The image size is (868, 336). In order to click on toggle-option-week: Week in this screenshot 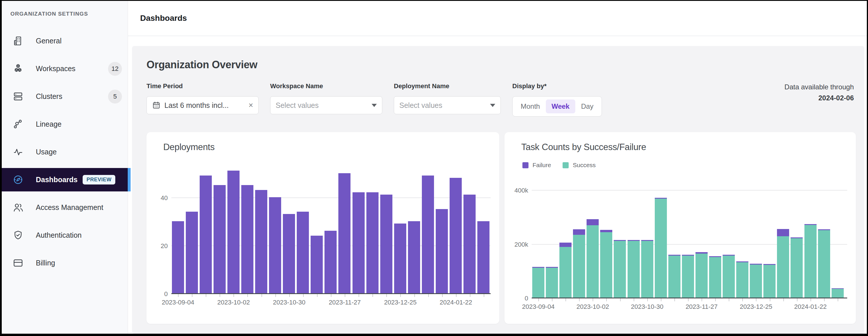, I will do `click(561, 107)`.